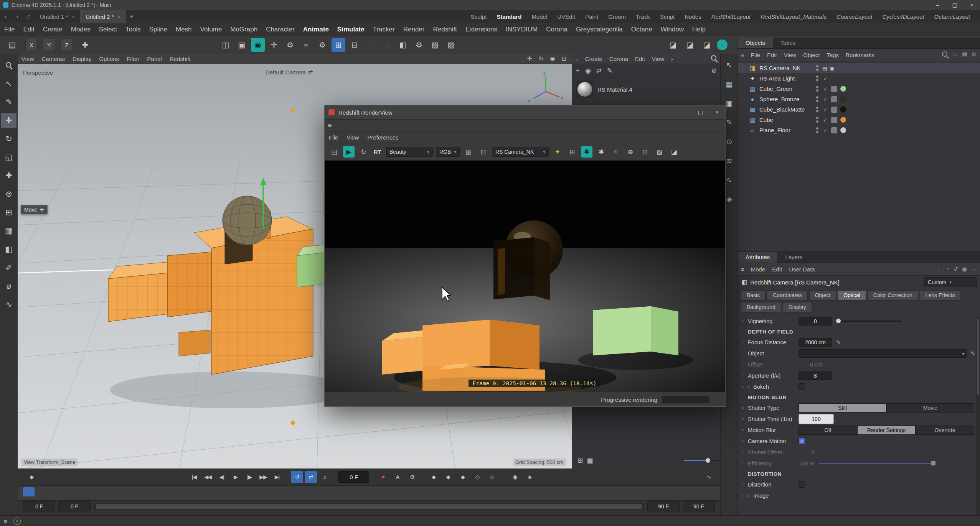 This screenshot has width=980, height=526. I want to click on selection-key-icon: ◈, so click(530, 477).